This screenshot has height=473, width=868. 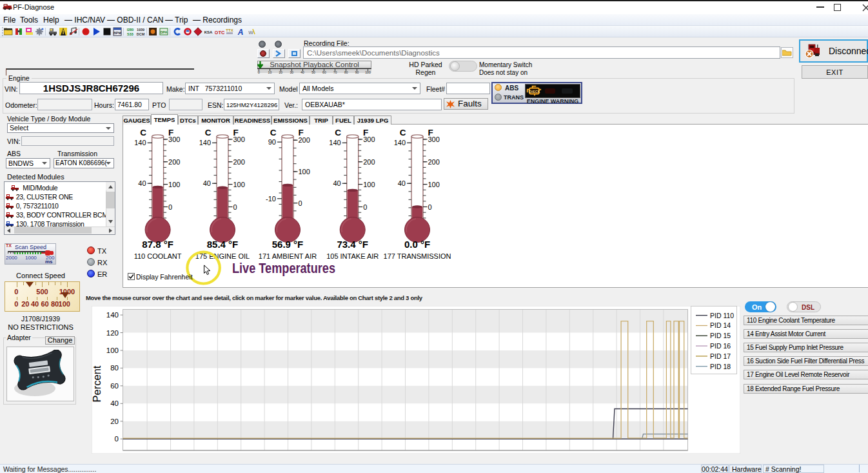 What do you see at coordinates (288, 244) in the screenshot?
I see `svg-text: 56.9 °F` at bounding box center [288, 244].